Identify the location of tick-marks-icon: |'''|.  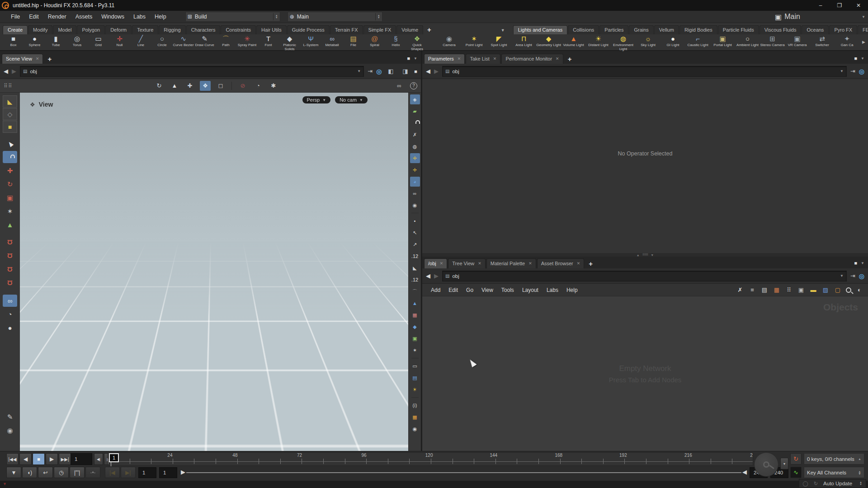
(77, 473).